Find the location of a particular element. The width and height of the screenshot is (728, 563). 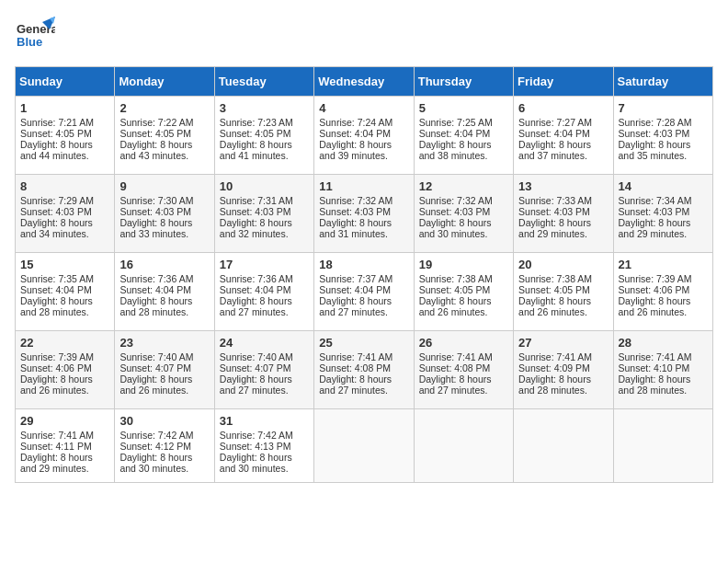

sunrise-text: Sunrise: 7:21 AM is located at coordinates (57, 122).